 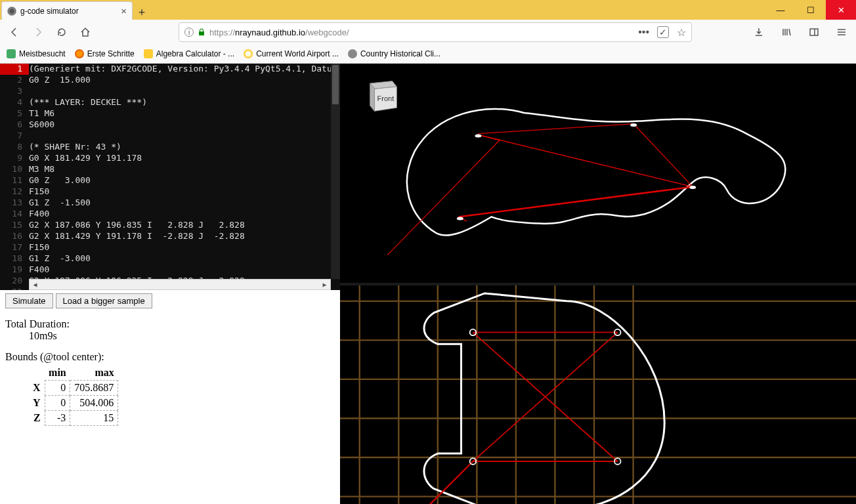 I want to click on load-sample-button: Load a bigger sample, so click(x=104, y=301).